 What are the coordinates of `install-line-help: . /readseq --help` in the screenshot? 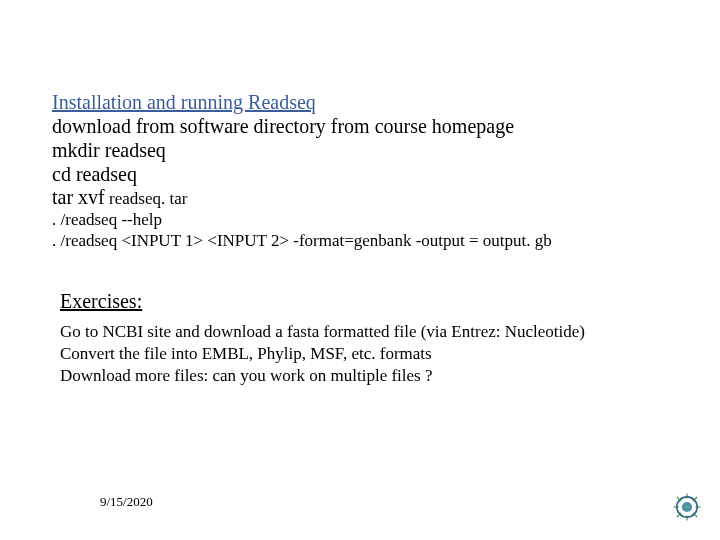 It's located at (361, 220).